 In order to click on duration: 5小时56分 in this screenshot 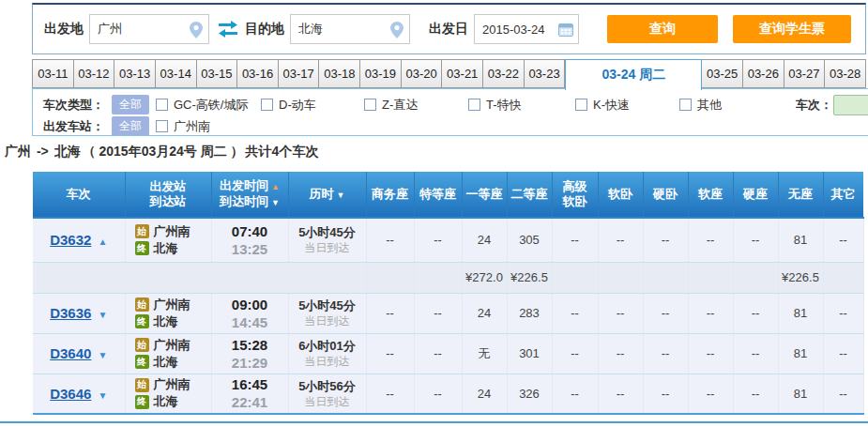, I will do `click(327, 387)`.